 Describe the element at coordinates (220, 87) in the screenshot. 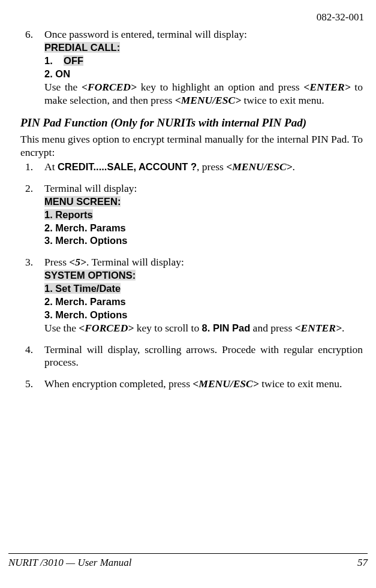

I see `text: key to highlight an option and press` at that location.